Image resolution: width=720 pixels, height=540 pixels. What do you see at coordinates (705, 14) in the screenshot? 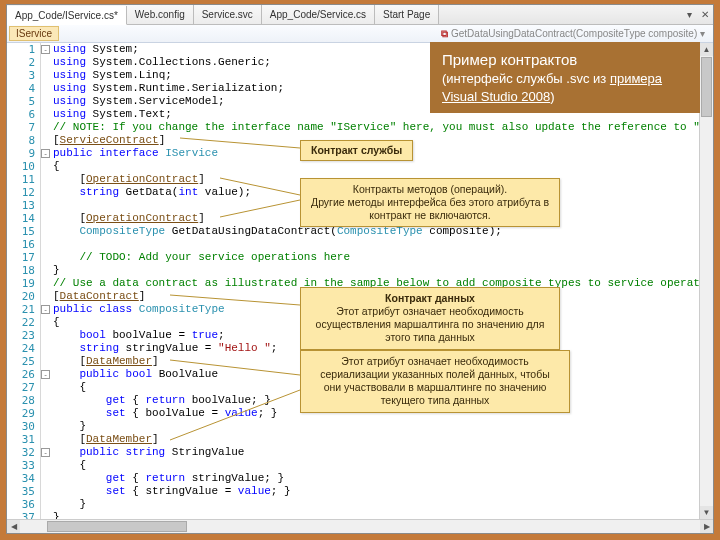
I see `close-icon: ✕` at bounding box center [705, 14].